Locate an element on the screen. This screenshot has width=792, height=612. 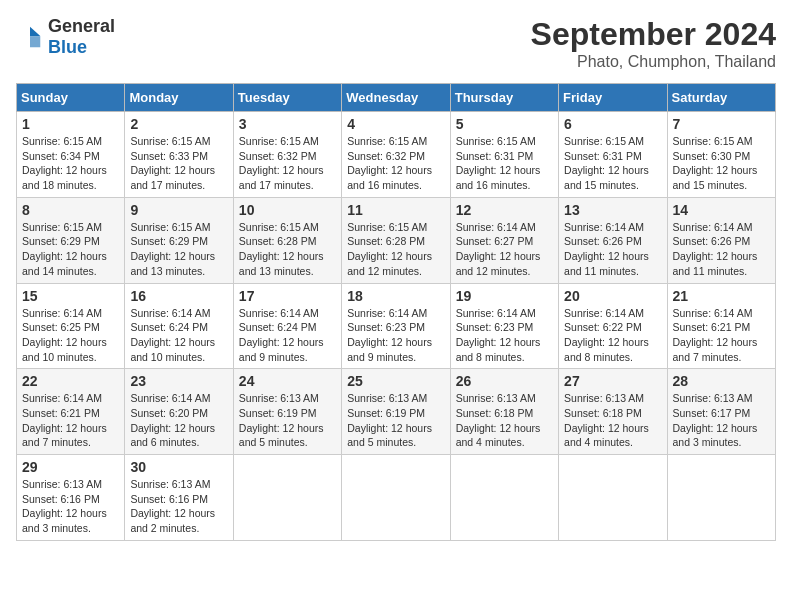
day-number: 24 is located at coordinates (288, 381).